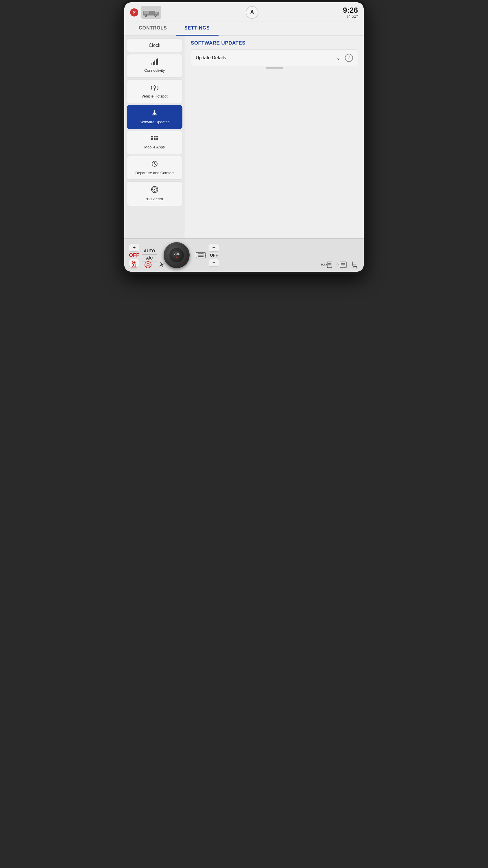 The height and width of the screenshot is (868, 488). Describe the element at coordinates (214, 255) in the screenshot. I see `right-off-label: OFF` at that location.